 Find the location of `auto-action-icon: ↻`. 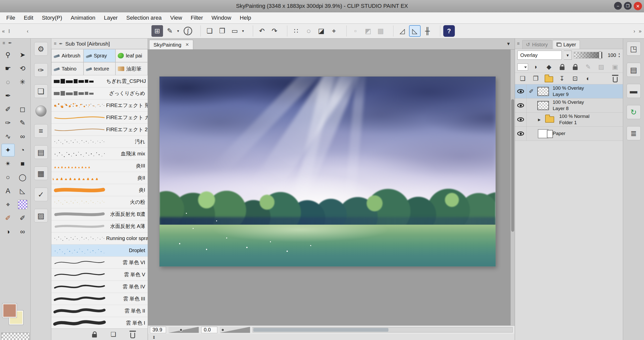

auto-action-icon: ↻ is located at coordinates (634, 112).